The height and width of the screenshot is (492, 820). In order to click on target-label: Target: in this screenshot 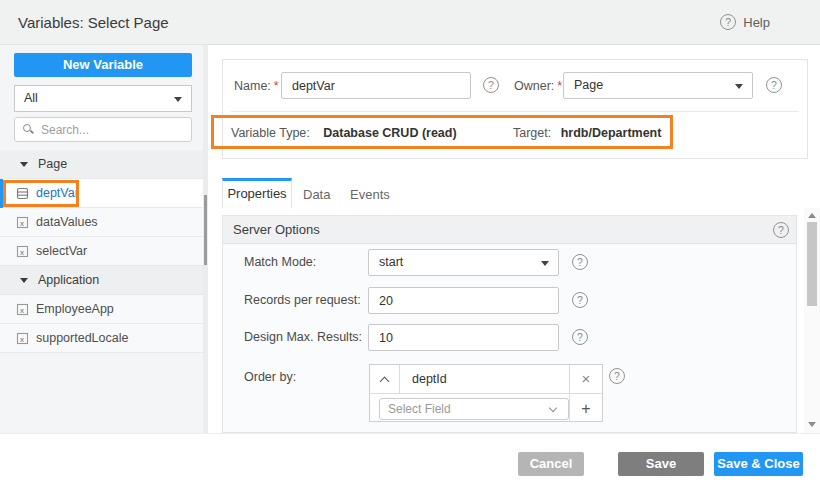, I will do `click(532, 133)`.